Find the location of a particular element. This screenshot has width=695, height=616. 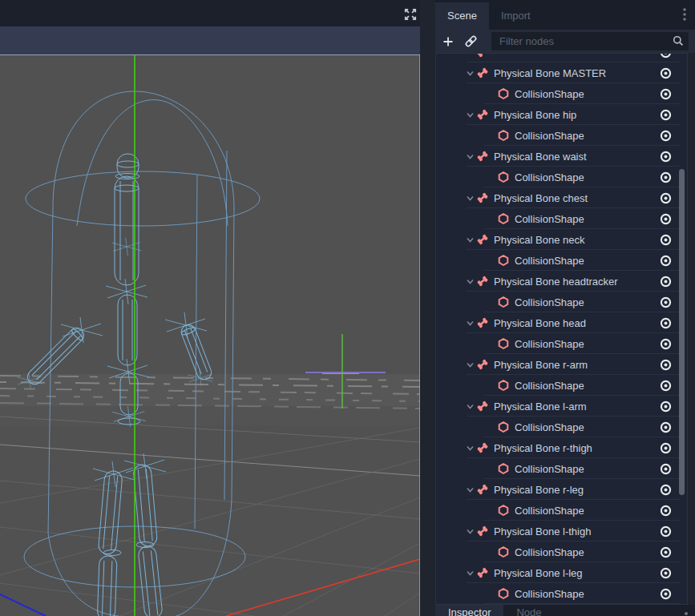

tree-row: Physical Bone headtracker is located at coordinates (561, 281).